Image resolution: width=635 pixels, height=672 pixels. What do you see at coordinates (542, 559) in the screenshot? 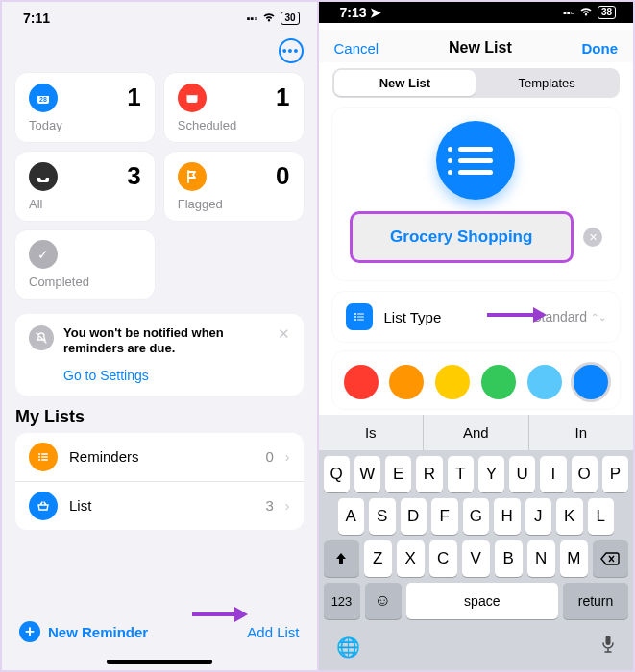
I see `key-n: N` at bounding box center [542, 559].